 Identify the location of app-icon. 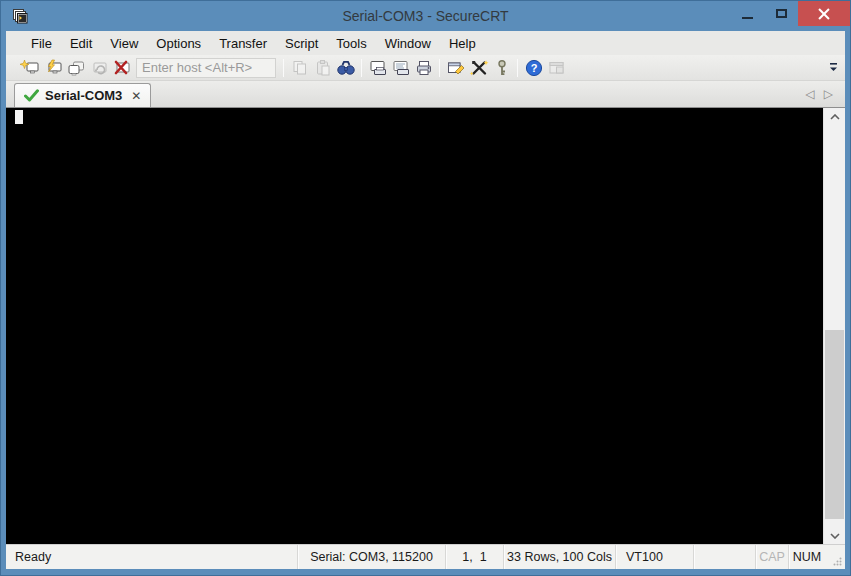
(20, 16).